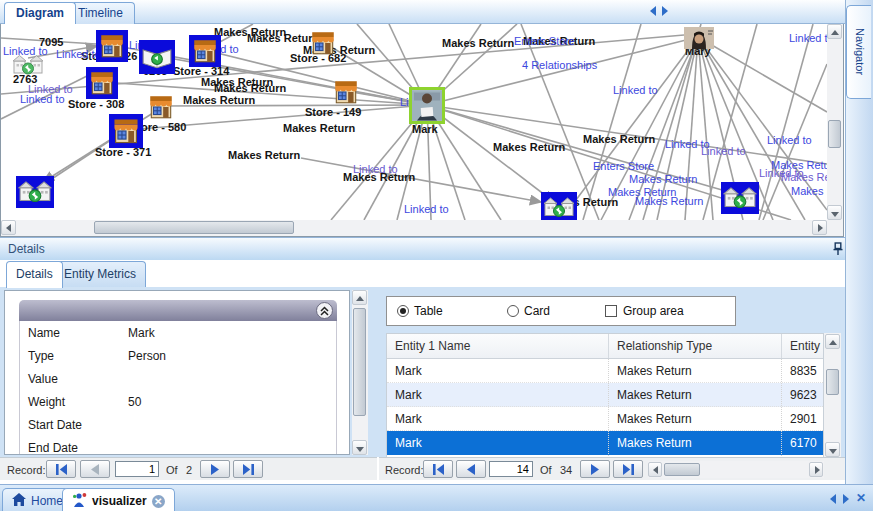 This screenshot has width=873, height=511. Describe the element at coordinates (624, 166) in the screenshot. I see `graph-label: Enters Store` at that location.